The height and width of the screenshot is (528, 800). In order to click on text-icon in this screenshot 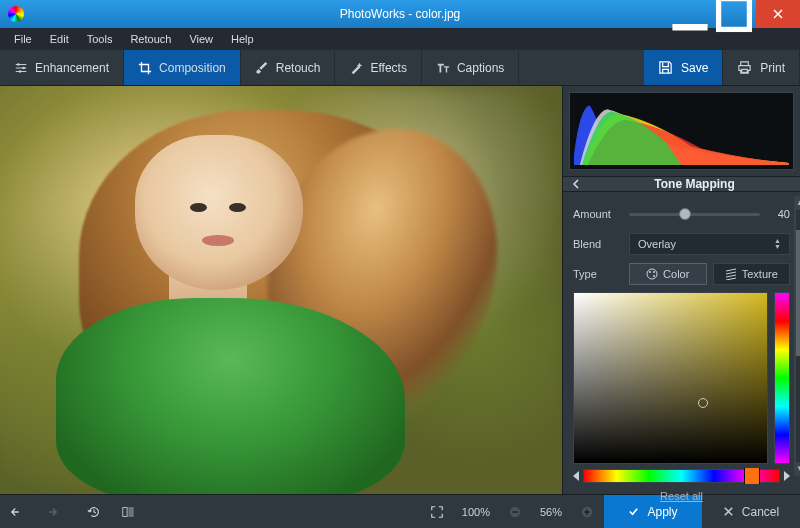, I will do `click(443, 68)`.